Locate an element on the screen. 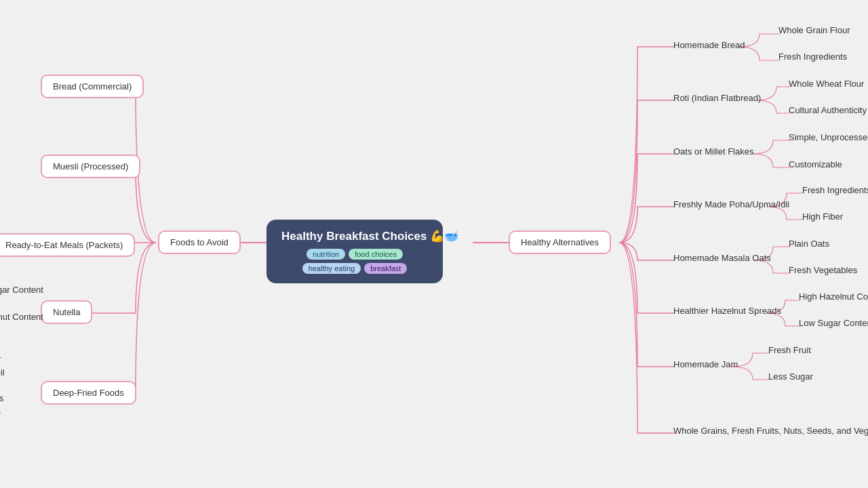  nutella-attr2: zelnut Content is located at coordinates (22, 317).